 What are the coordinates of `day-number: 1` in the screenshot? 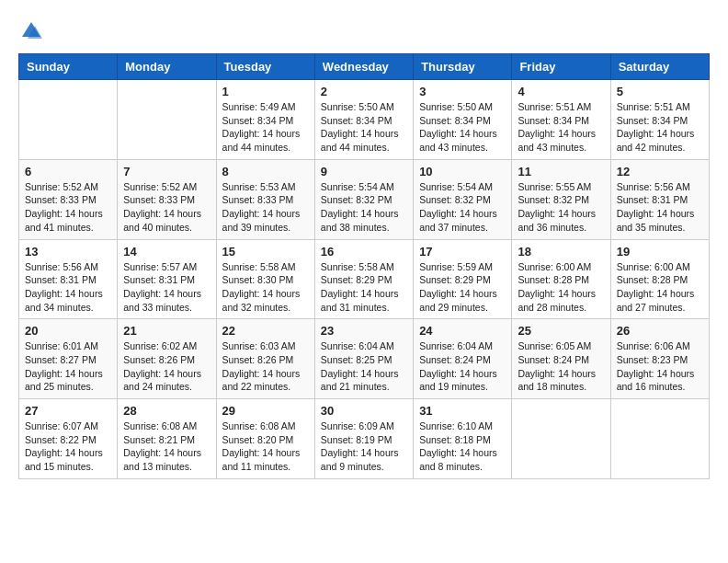 It's located at (266, 92).